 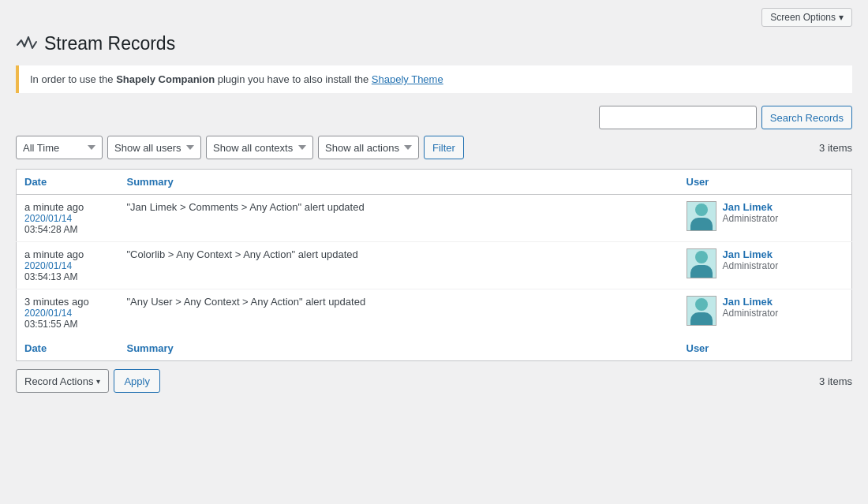 What do you see at coordinates (399, 266) in the screenshot?
I see `table-cell-summary: "Colorlib > Any Context > Any Action" al…` at bounding box center [399, 266].